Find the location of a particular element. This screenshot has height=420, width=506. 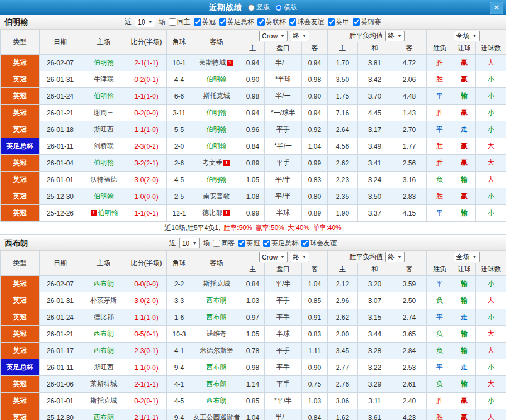

result-cell: 平 is located at coordinates (440, 213).